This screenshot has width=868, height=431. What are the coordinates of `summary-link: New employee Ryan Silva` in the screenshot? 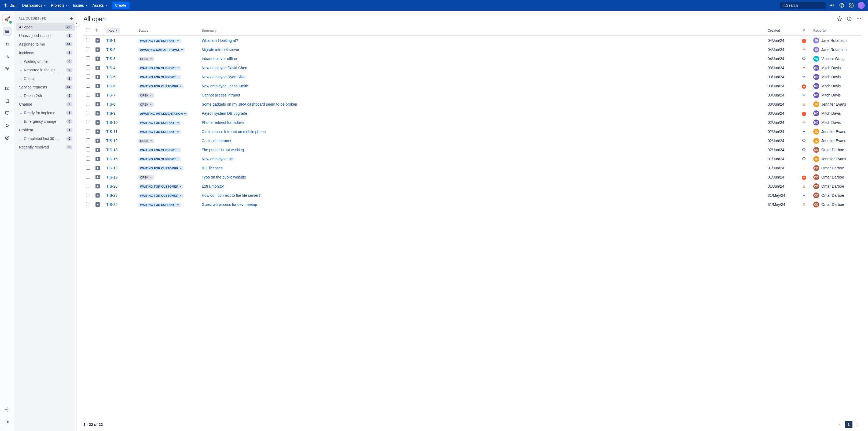 It's located at (224, 77).